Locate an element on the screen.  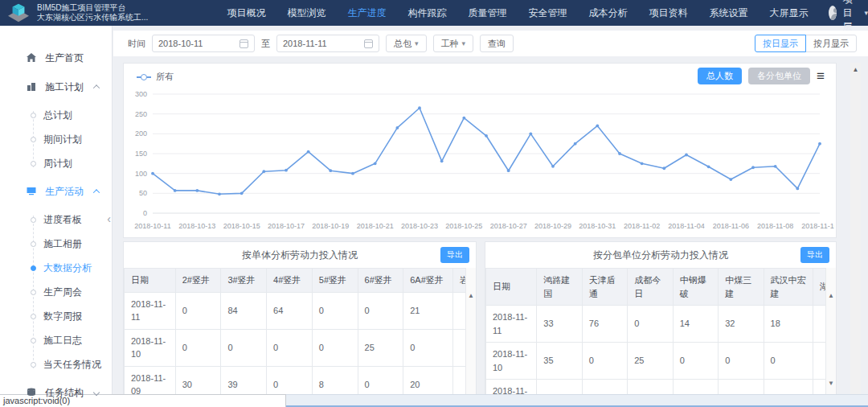
nav-item-安全管理: 安全管理 is located at coordinates (547, 13).